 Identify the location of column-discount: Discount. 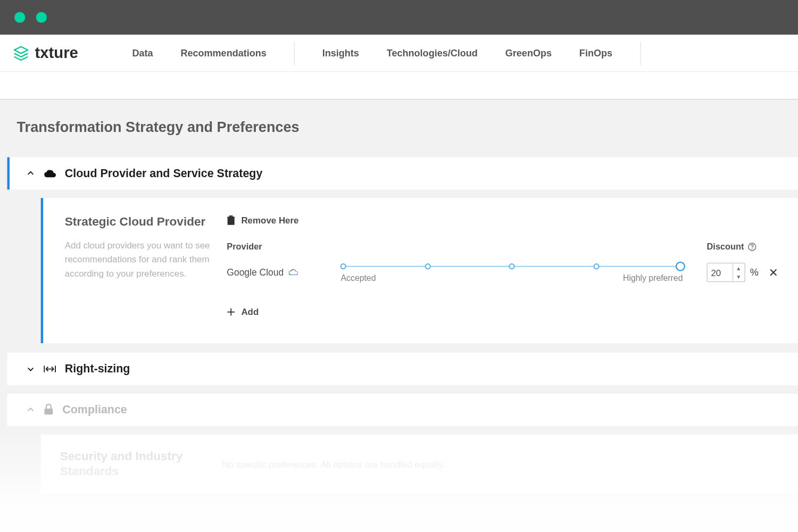
(726, 247).